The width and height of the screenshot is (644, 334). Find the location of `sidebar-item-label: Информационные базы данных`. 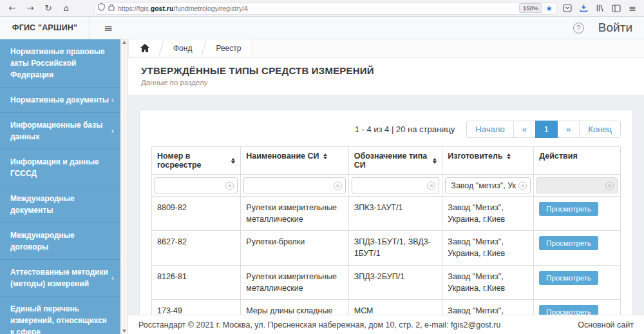

sidebar-item-label: Информационные базы данных is located at coordinates (57, 131).